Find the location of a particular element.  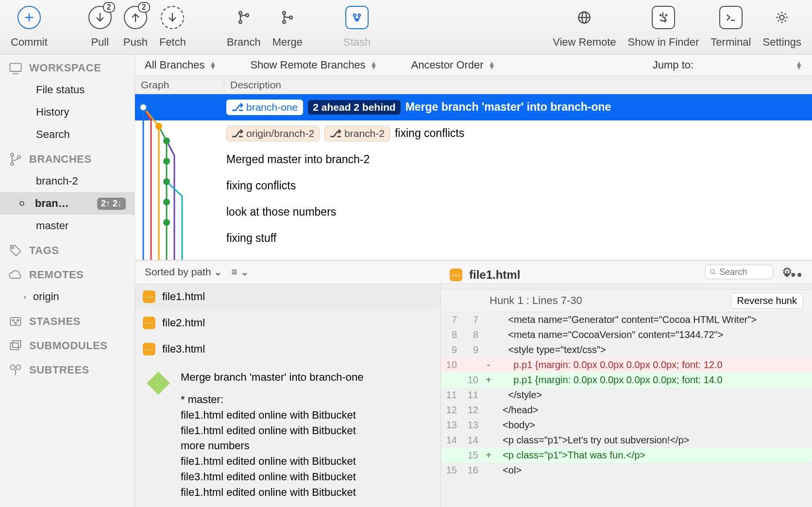

commit-message: fixing stuff is located at coordinates (252, 238).